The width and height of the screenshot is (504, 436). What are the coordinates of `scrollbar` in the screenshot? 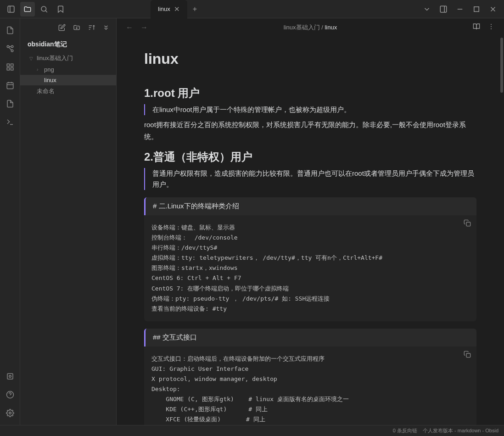 It's located at (502, 231).